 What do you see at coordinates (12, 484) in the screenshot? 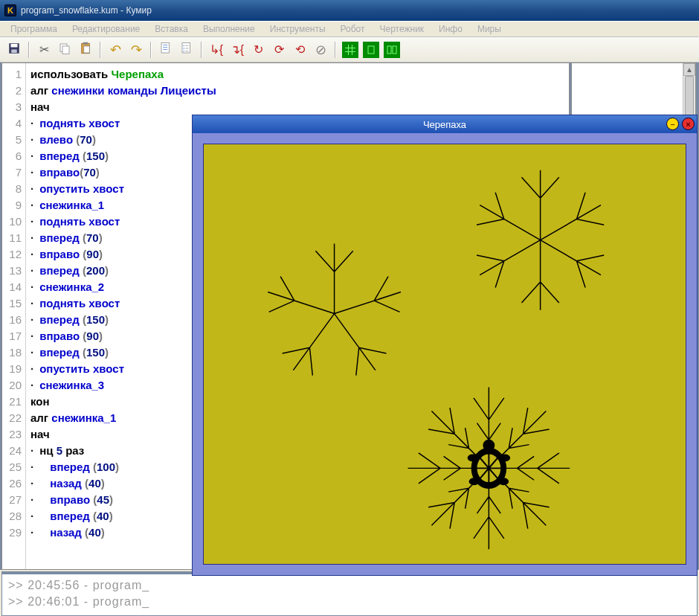
I see `line-number: 26` at bounding box center [12, 484].